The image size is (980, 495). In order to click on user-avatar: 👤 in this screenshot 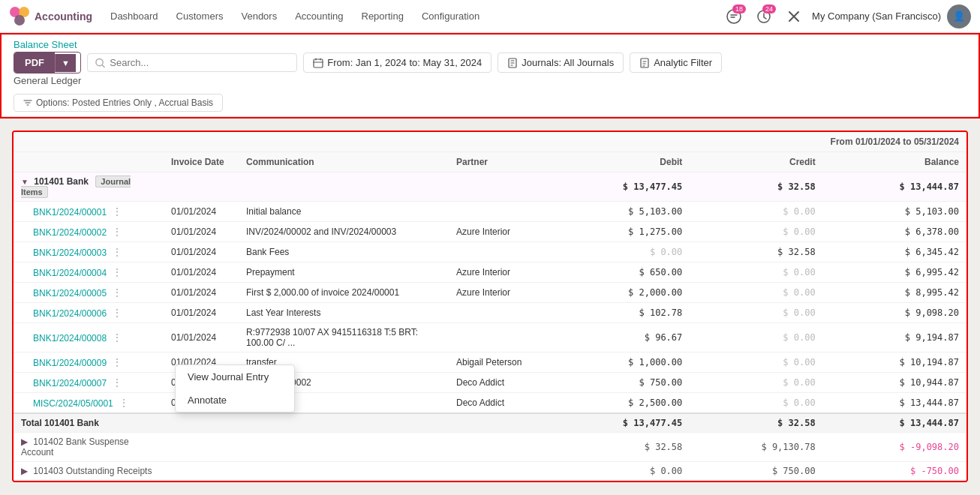, I will do `click(959, 16)`.